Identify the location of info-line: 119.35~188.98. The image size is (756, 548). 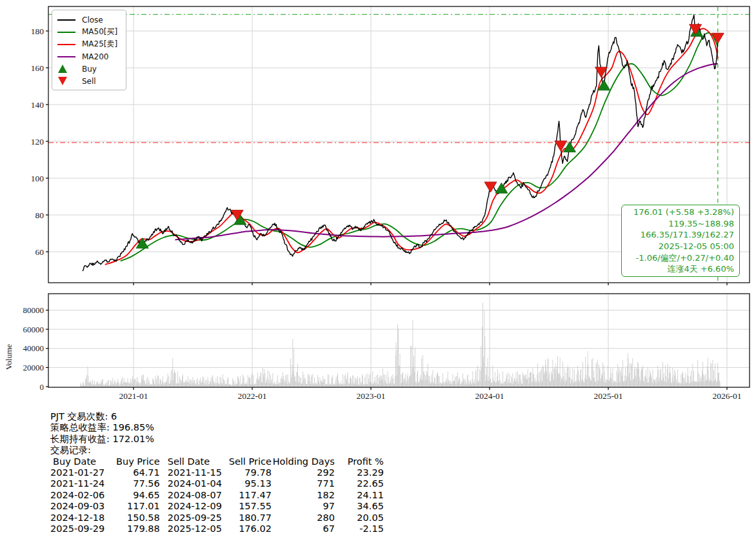
(679, 224).